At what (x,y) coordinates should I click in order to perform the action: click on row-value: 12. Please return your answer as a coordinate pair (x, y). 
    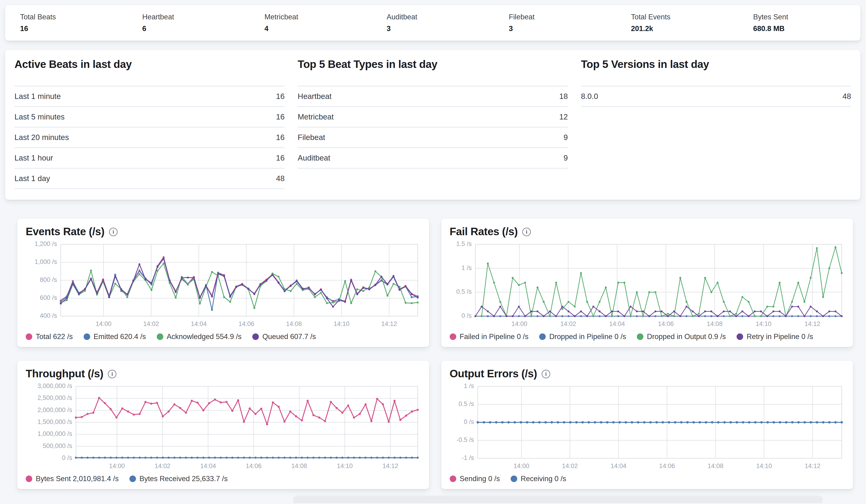
    Looking at the image, I should click on (564, 117).